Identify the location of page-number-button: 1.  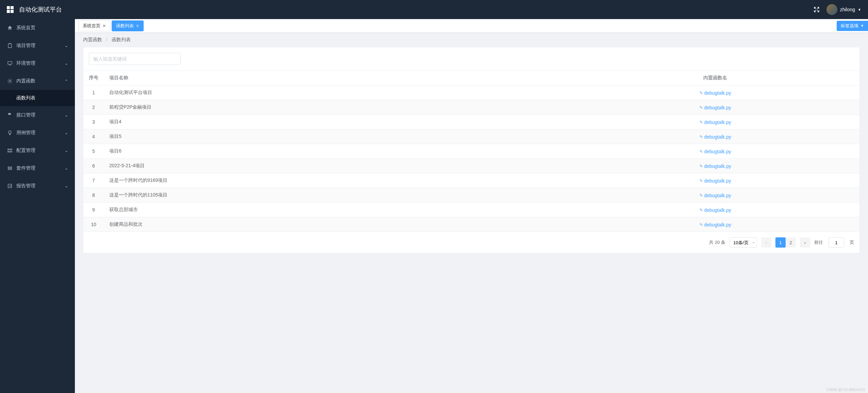
(781, 242).